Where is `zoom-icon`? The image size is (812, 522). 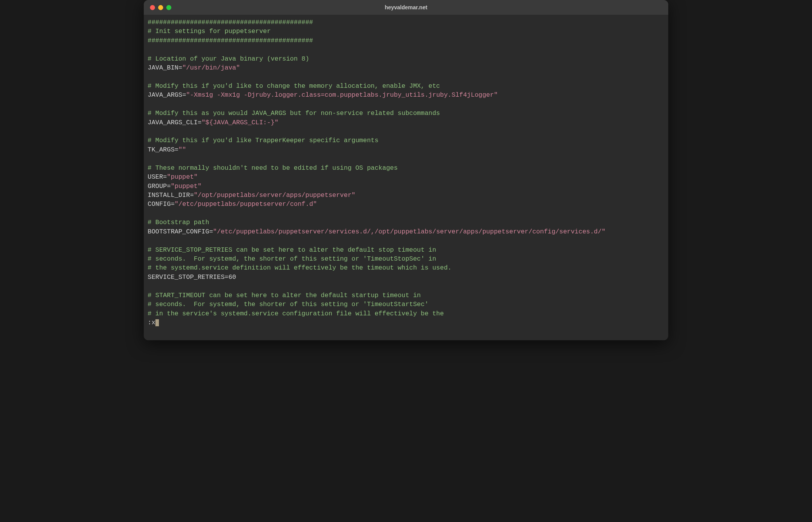
zoom-icon is located at coordinates (169, 8).